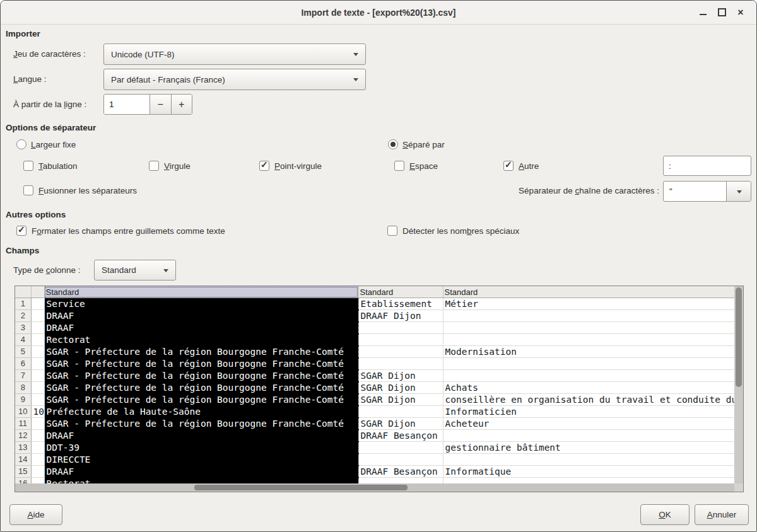  I want to click on column-header-1: Standard, so click(201, 292).